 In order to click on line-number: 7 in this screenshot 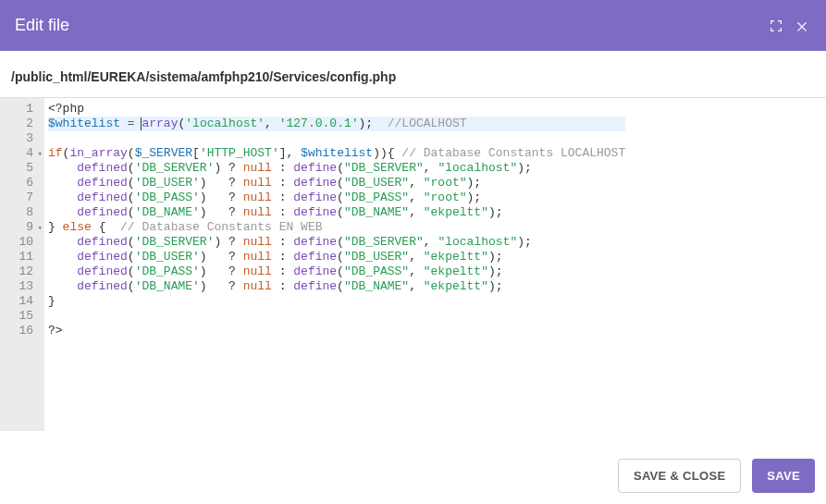, I will do `click(19, 198)`.